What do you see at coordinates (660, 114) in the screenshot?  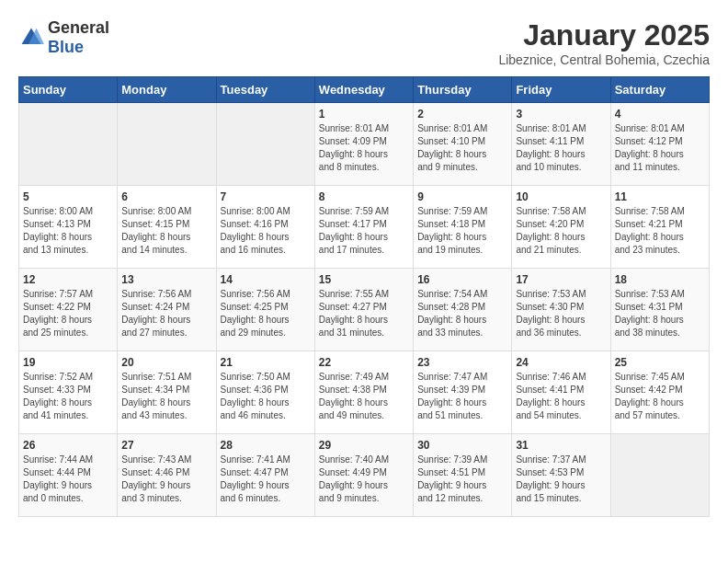 I see `day-number: 4` at bounding box center [660, 114].